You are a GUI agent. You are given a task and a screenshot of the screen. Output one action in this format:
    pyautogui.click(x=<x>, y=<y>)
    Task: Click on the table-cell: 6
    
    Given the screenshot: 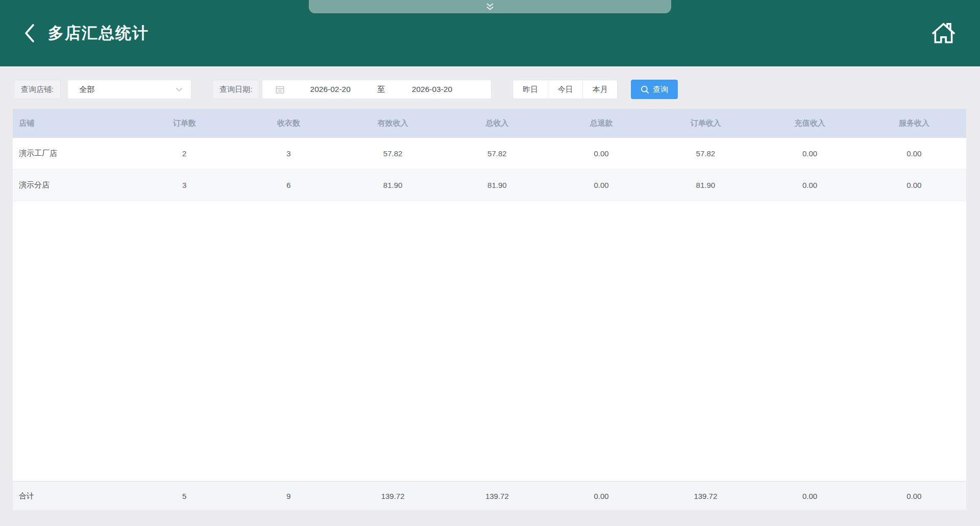 What is the action you would take?
    pyautogui.click(x=288, y=185)
    